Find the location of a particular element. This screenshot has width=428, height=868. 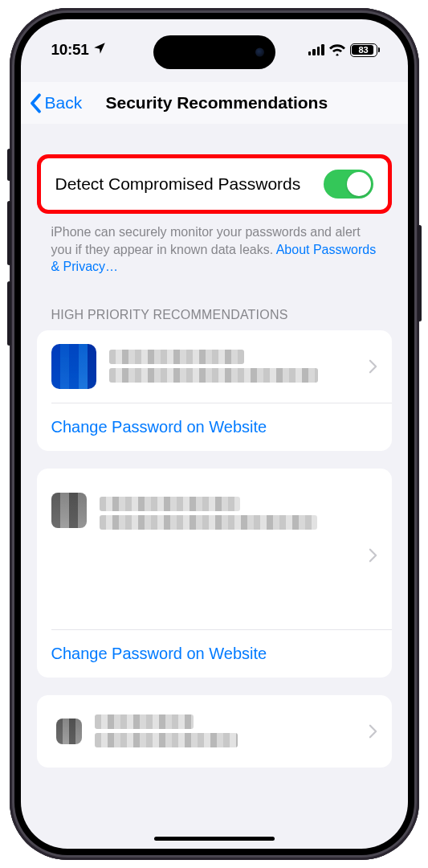

detect-passwords-label: Detect Compromised Passwords is located at coordinates (178, 184).